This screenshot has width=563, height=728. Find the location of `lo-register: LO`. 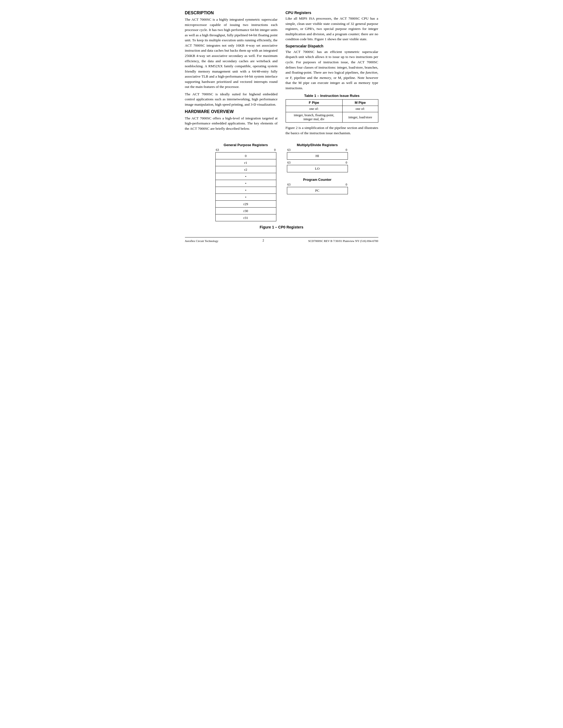

lo-register: LO is located at coordinates (318, 169).